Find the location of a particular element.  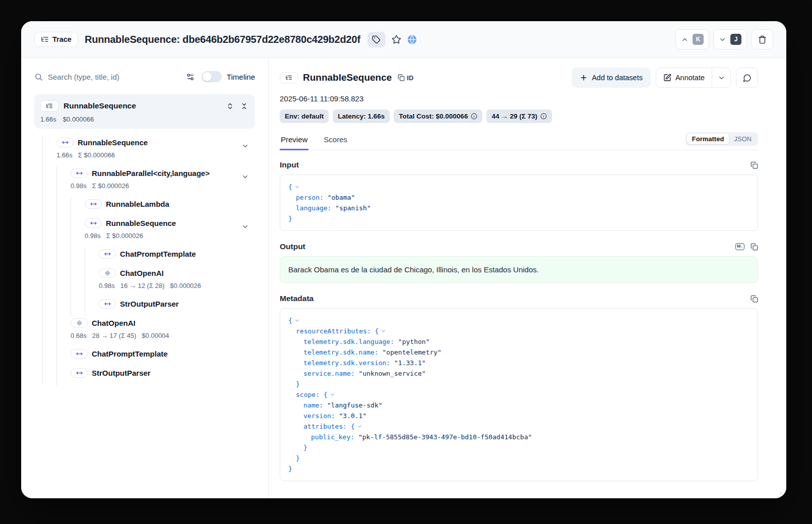

observation-title: RunnableSequence is located at coordinates (347, 78).